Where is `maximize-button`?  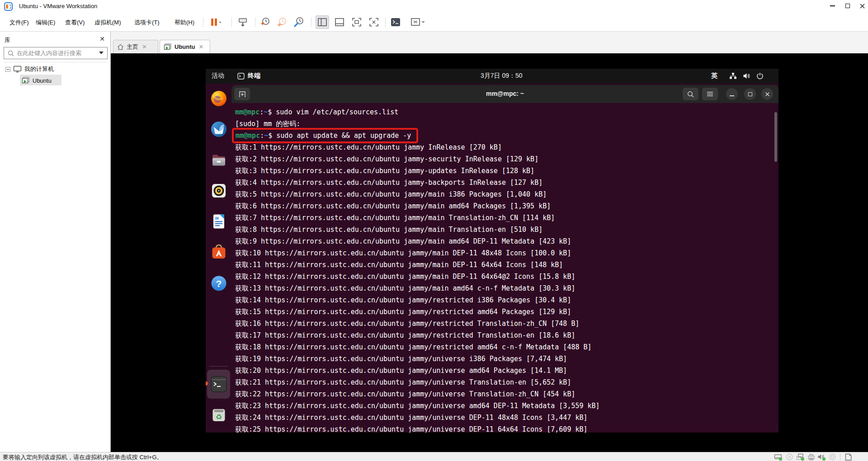
maximize-button is located at coordinates (848, 6).